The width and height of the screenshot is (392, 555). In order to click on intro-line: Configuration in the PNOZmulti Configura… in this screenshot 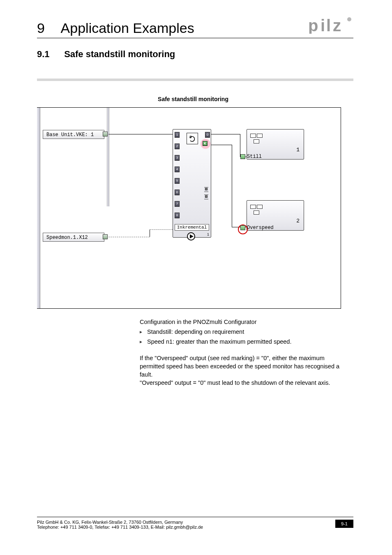, I will do `click(244, 322)`.